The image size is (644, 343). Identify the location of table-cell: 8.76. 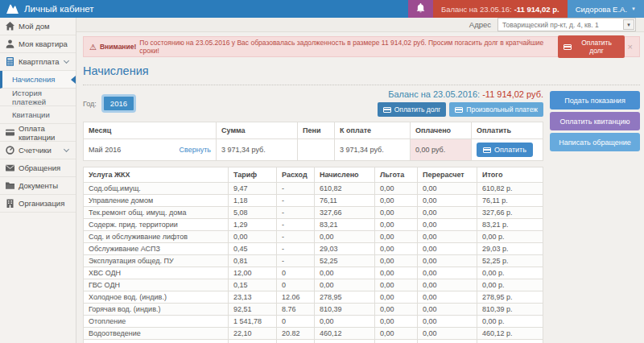
(296, 309).